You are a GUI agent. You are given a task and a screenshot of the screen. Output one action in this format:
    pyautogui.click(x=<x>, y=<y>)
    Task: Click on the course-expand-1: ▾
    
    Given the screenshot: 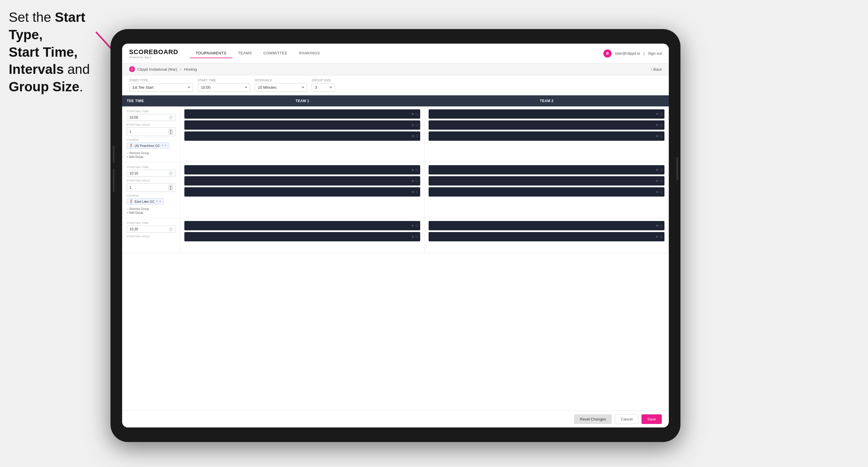 What is the action you would take?
    pyautogui.click(x=166, y=146)
    